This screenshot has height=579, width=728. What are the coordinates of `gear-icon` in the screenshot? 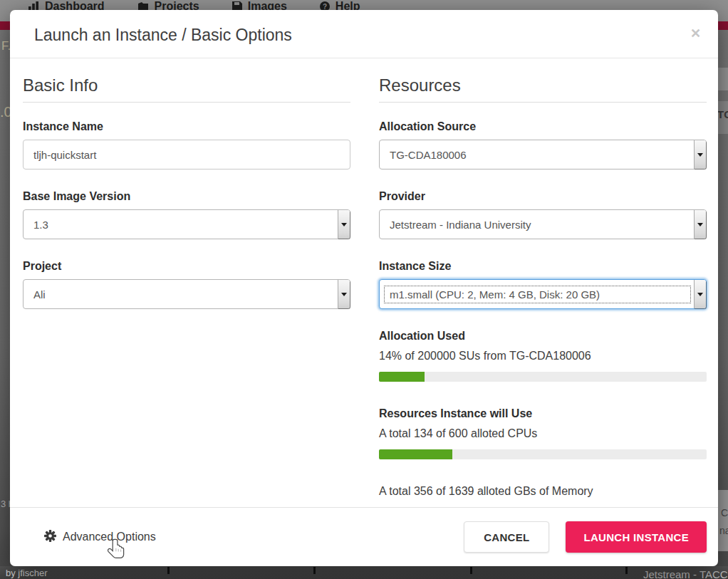 It's located at (50, 537).